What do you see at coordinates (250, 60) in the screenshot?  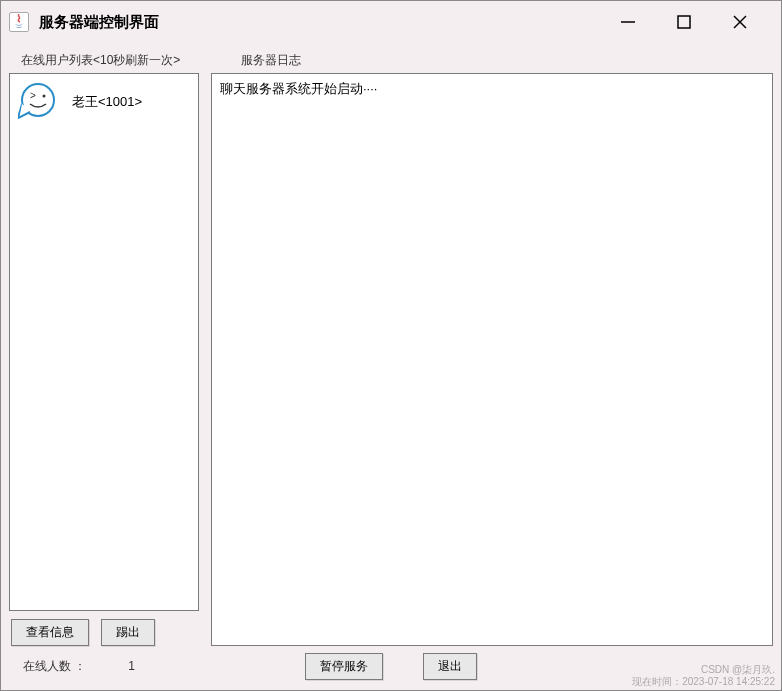 I see `log-header: 服务器日志` at bounding box center [250, 60].